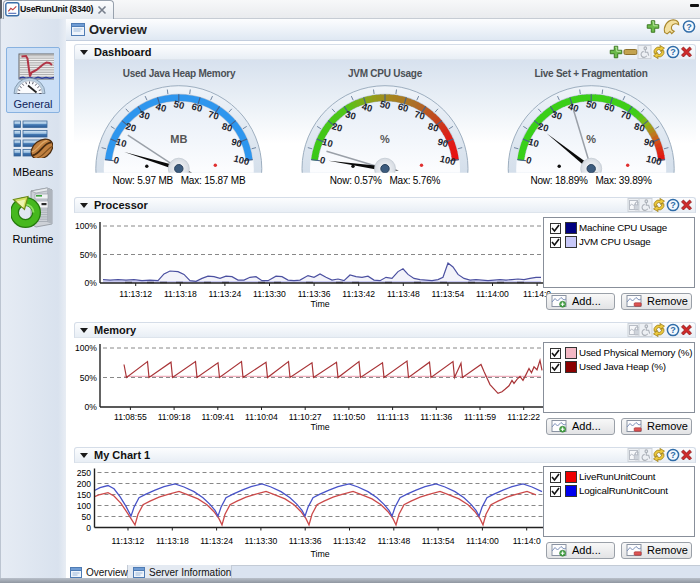 The width and height of the screenshot is (700, 583). I want to click on svg-text: 11:10:04, so click(262, 417).